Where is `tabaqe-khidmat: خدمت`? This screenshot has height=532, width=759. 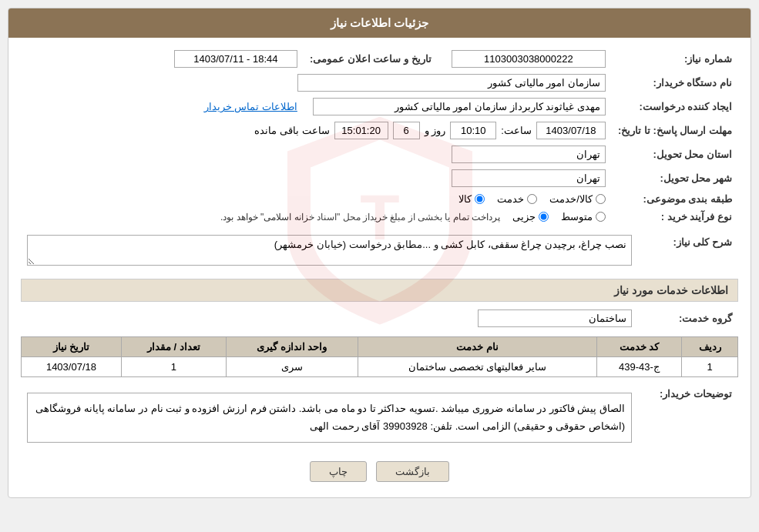 tabaqe-khidmat: خدمت is located at coordinates (517, 199).